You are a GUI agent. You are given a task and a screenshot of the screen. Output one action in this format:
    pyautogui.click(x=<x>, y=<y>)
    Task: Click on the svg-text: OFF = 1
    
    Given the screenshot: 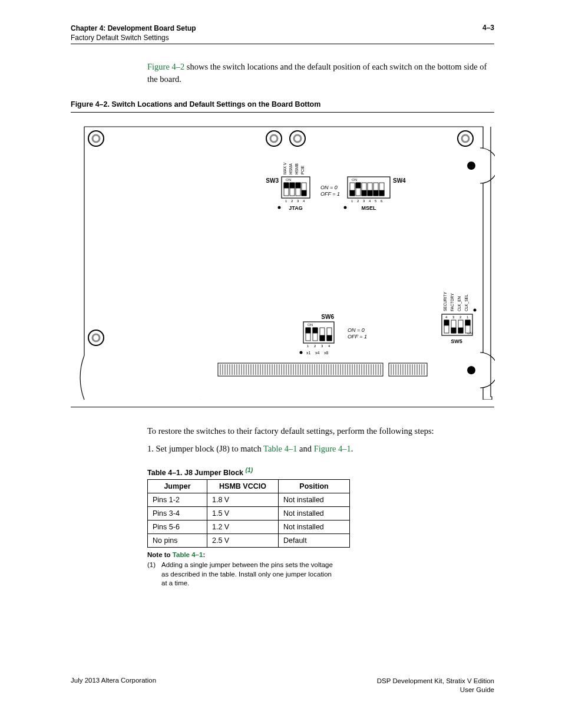 What is the action you would take?
    pyautogui.click(x=357, y=337)
    